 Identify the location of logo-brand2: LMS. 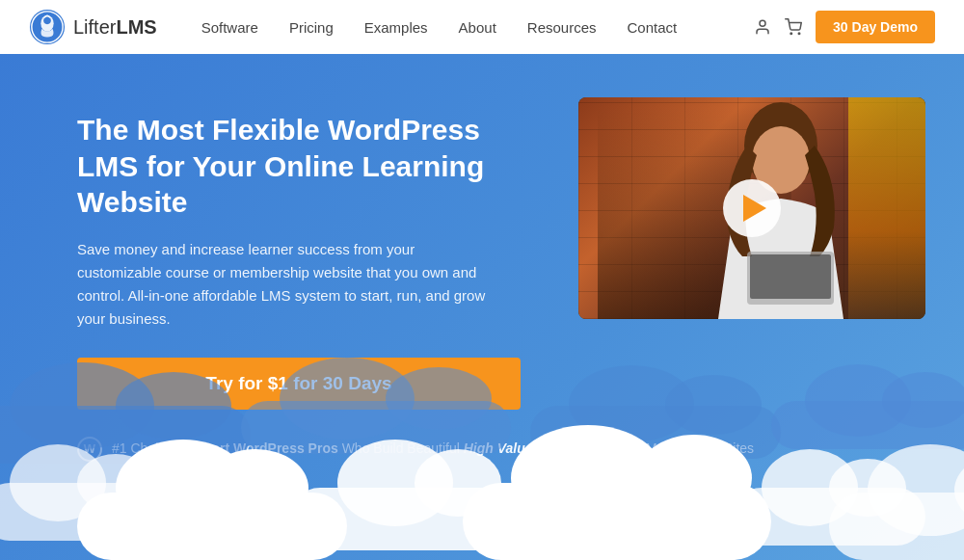
(136, 27).